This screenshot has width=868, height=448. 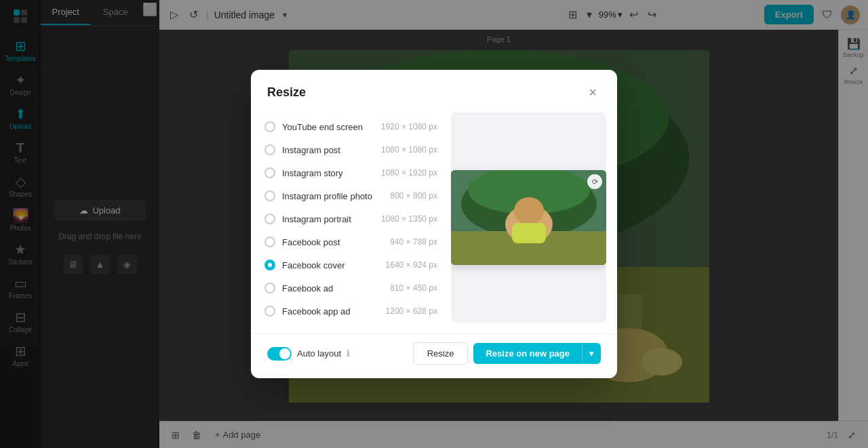 I want to click on option-dims-instagram-story: 1080 × 1920 px, so click(x=410, y=173).